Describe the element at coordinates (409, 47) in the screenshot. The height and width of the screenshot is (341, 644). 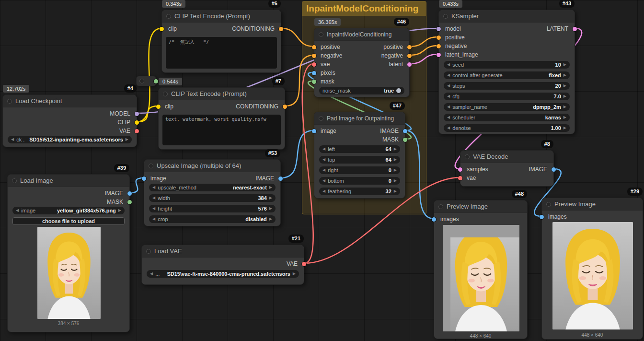
I see `positive-output-dot` at that location.